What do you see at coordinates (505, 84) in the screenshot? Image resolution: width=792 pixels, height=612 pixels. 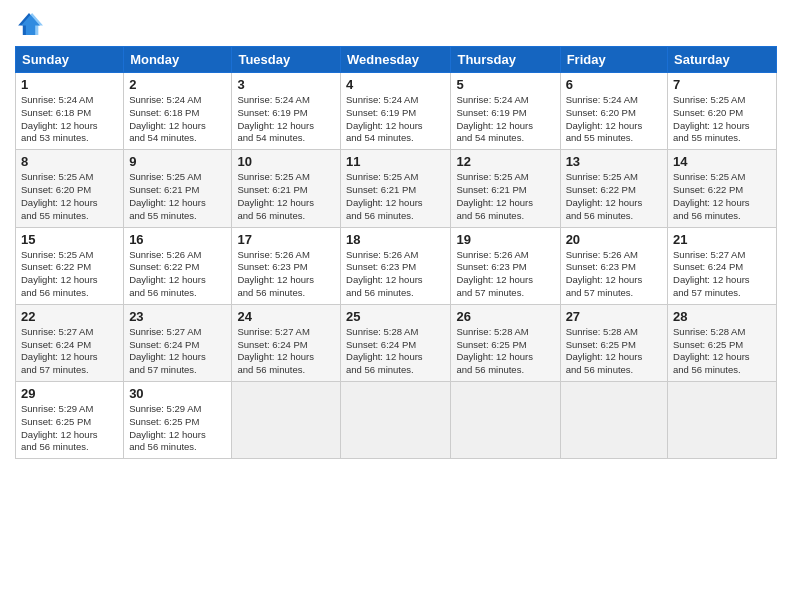 I see `day-number: 5` at bounding box center [505, 84].